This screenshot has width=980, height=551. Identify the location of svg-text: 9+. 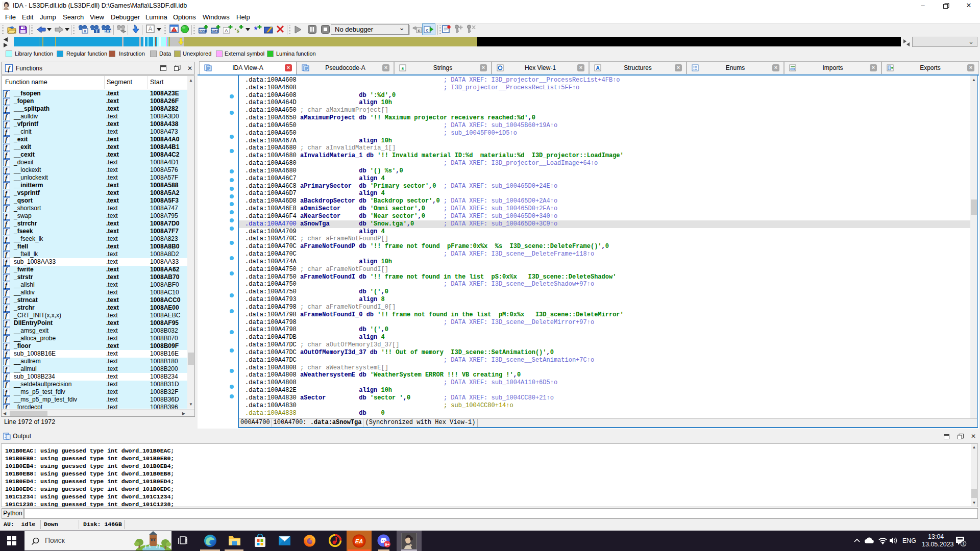
(387, 545).